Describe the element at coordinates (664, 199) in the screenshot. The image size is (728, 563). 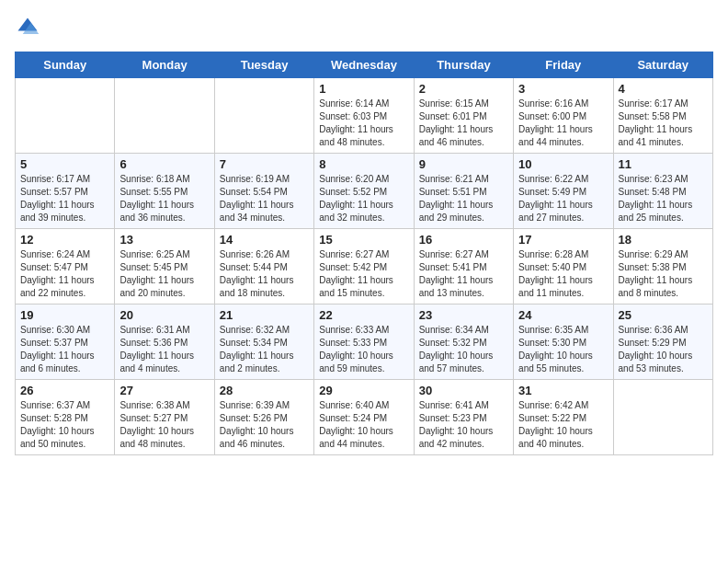
I see `day-info: Sunrise: 6:23 AM Sunset: 5:48 PM Dayligh…` at that location.